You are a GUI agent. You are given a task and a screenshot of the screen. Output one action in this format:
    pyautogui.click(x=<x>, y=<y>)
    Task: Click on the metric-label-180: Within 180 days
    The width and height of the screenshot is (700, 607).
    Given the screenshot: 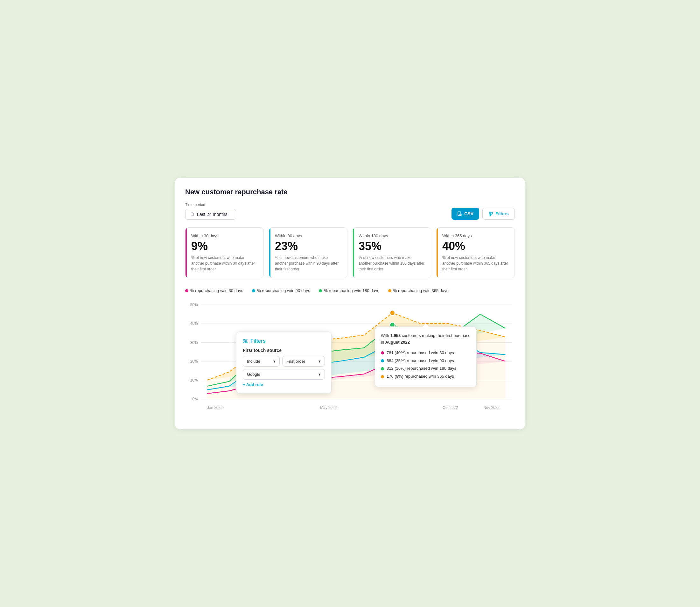 What is the action you would take?
    pyautogui.click(x=392, y=236)
    